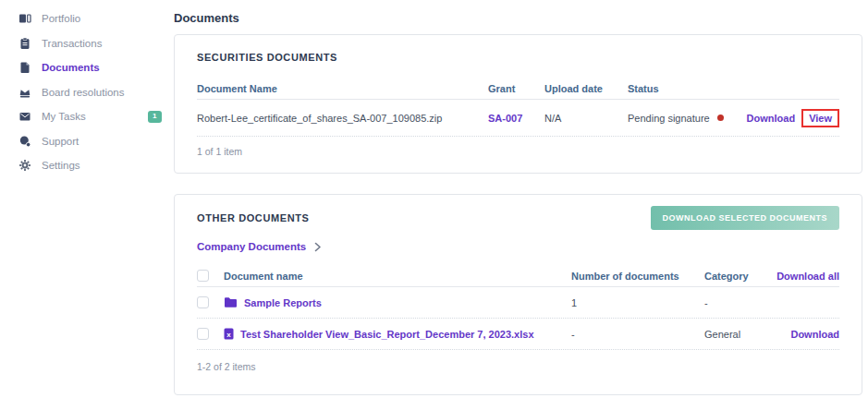 The height and width of the screenshot is (398, 868). What do you see at coordinates (25, 92) in the screenshot?
I see `board-resolutions-icon` at bounding box center [25, 92].